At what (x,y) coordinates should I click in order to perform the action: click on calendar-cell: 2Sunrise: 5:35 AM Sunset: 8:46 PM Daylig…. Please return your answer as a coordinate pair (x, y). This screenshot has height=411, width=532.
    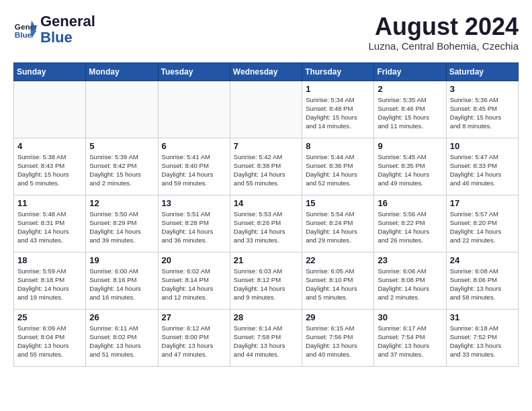
    Looking at the image, I should click on (410, 109).